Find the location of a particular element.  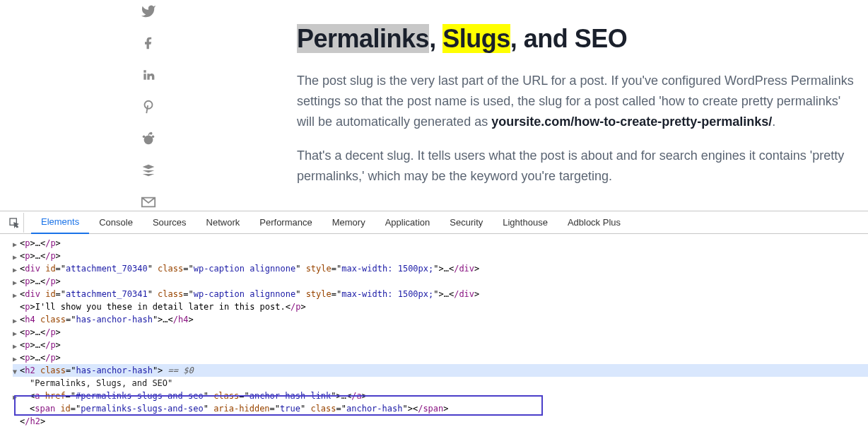

devtools-tab-performance: Performance is located at coordinates (286, 223).